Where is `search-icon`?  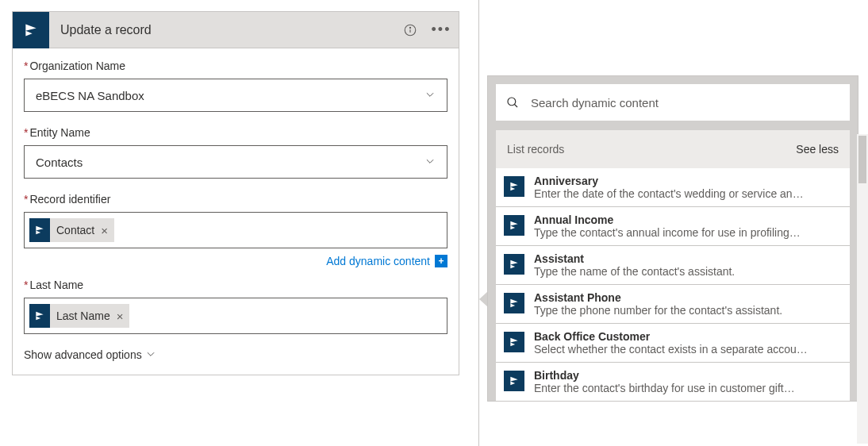 search-icon is located at coordinates (513, 102).